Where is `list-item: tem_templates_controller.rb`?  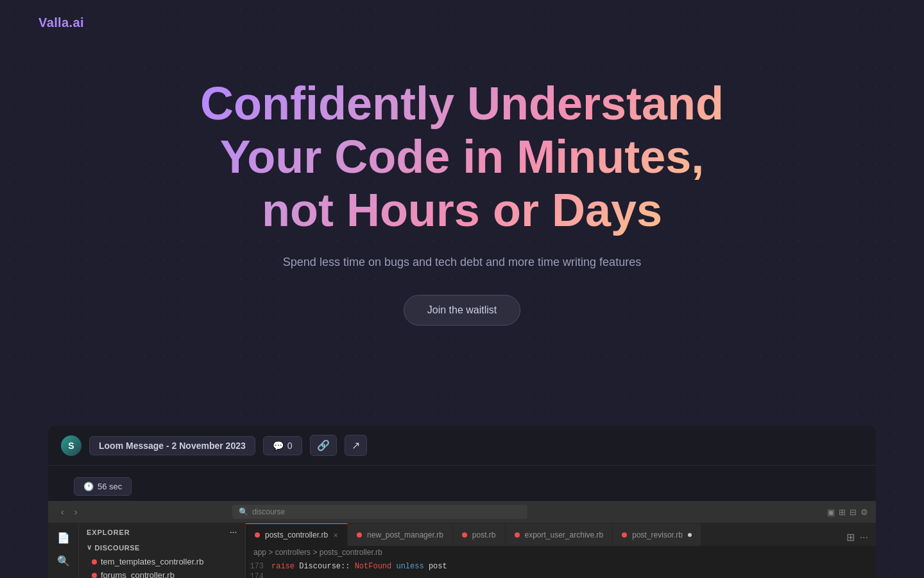
list-item: tem_templates_controller.rb is located at coordinates (162, 561).